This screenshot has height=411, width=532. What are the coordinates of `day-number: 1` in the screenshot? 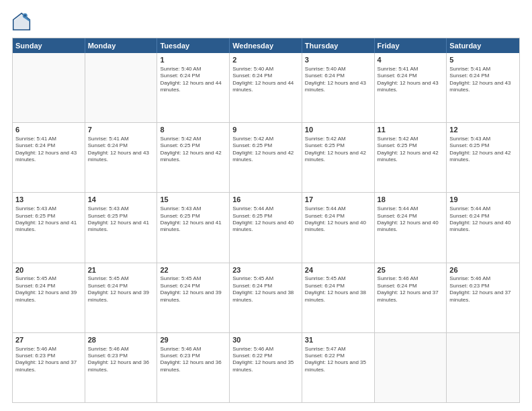 It's located at (193, 60).